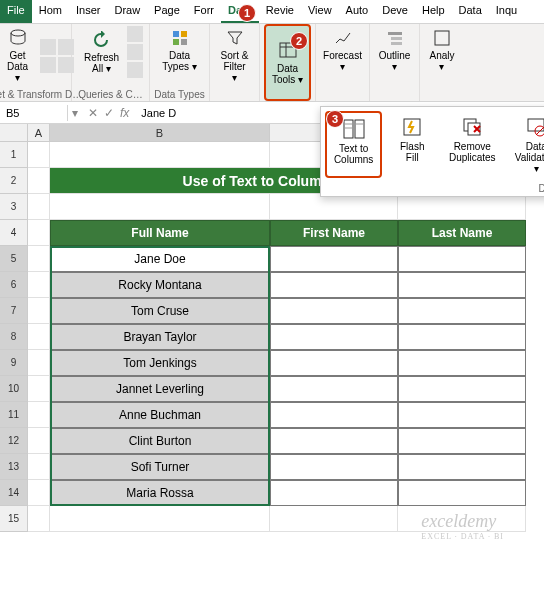  Describe the element at coordinates (234, 56) in the screenshot. I see `sort-filter-button: Sort & Filter ▾` at that location.